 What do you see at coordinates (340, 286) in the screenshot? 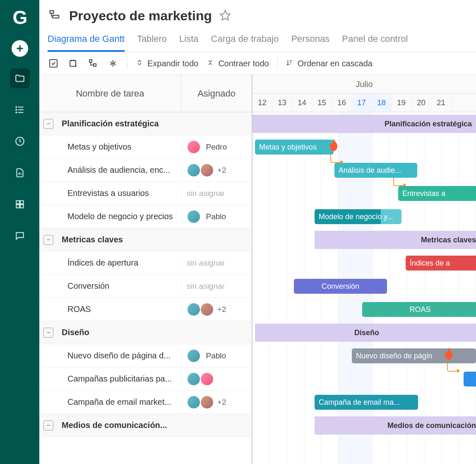
I see `task-bar: Conversión` at bounding box center [340, 286].